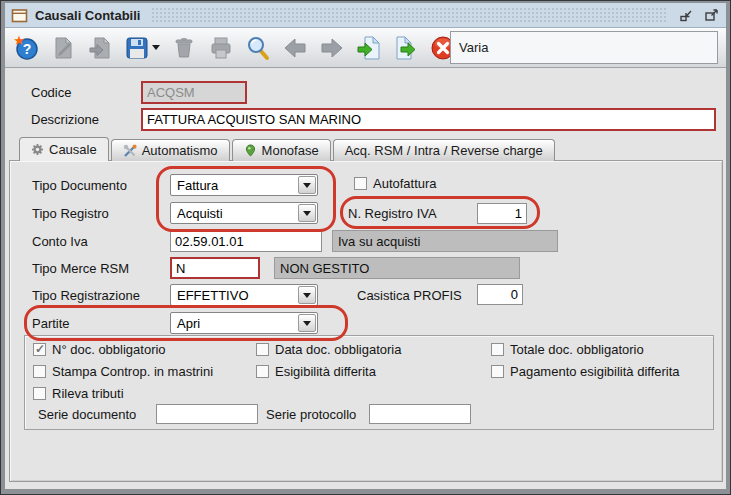 The width and height of the screenshot is (731, 495). What do you see at coordinates (244, 323) in the screenshot?
I see `partite-select: Apri` at bounding box center [244, 323].